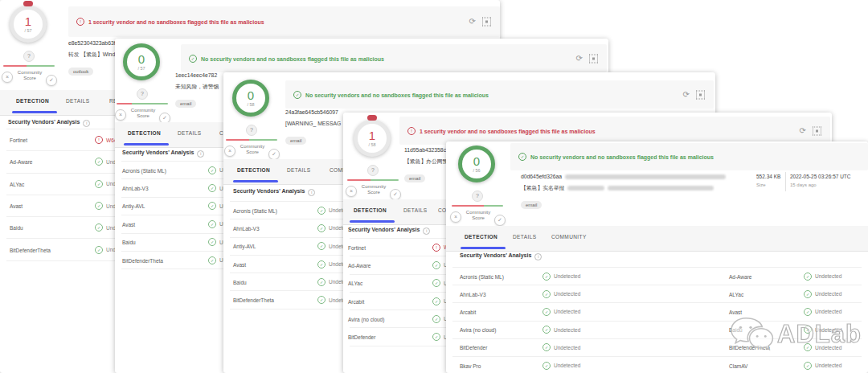 The image size is (868, 373). I want to click on detection-score-total: / 58, so click(371, 145).